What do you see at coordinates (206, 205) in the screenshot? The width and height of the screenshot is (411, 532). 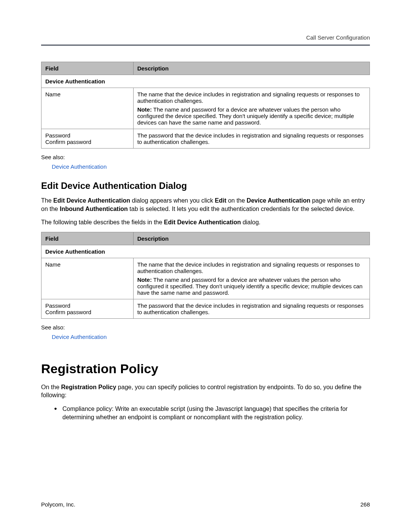 I see `paragraph: The Edit Device Authentication dialog ap…` at bounding box center [206, 205].